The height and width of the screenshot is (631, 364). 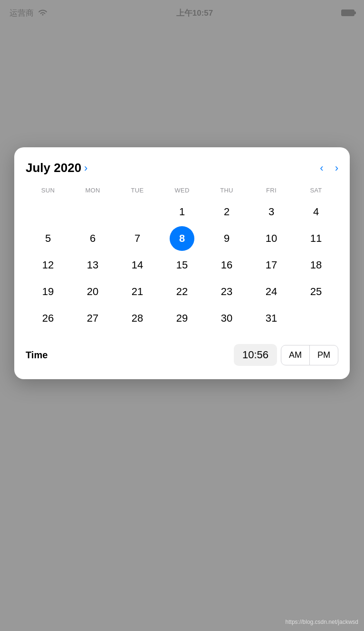 What do you see at coordinates (48, 265) in the screenshot?
I see `day-number-12: 12` at bounding box center [48, 265].